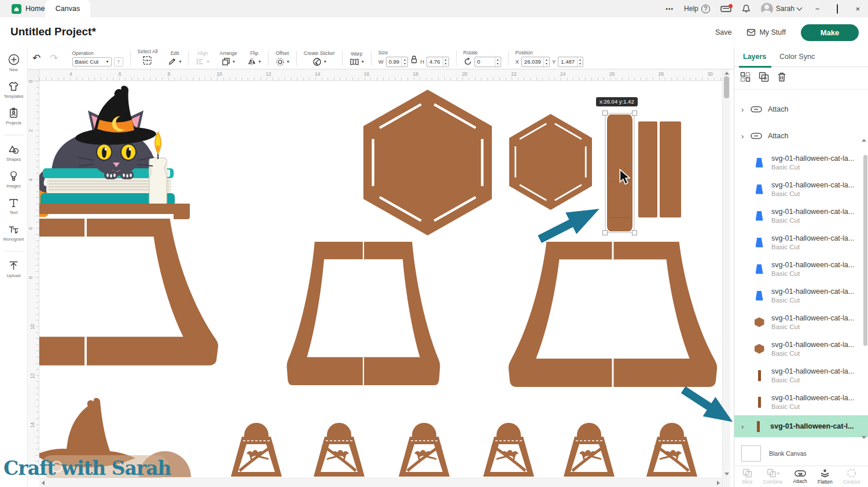  I want to click on rotate-stepper: ▴▾, so click(498, 62).